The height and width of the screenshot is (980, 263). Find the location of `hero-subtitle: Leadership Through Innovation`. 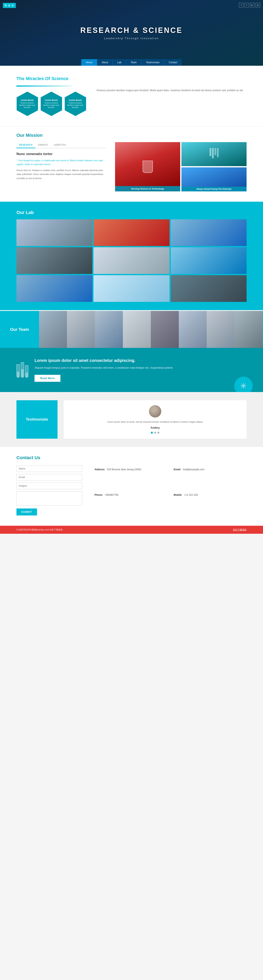

hero-subtitle: Leadership Through Innovation is located at coordinates (132, 38).